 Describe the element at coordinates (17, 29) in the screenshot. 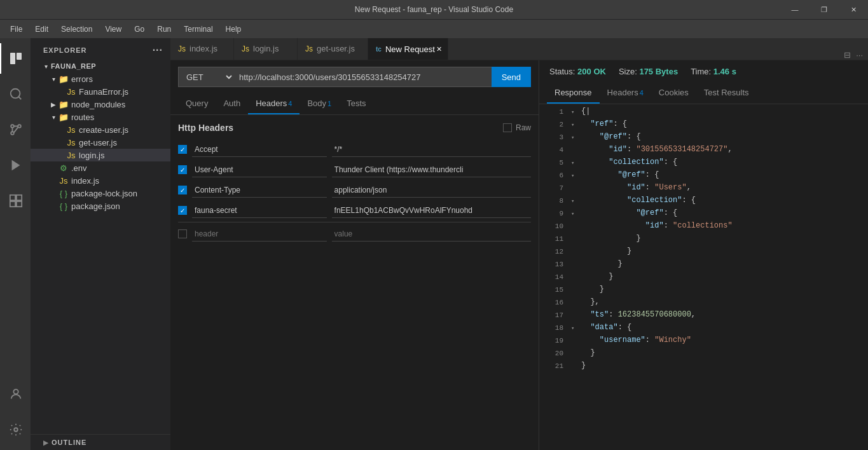

I see `menu-file: File` at that location.